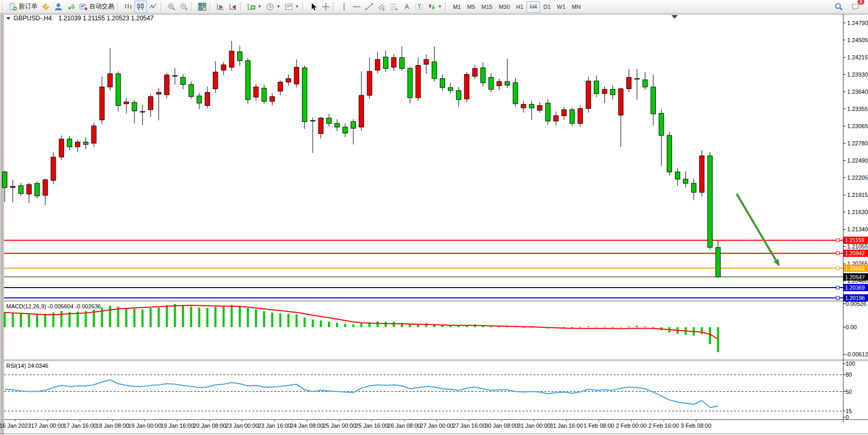  I want to click on bars-icon, so click(128, 7).